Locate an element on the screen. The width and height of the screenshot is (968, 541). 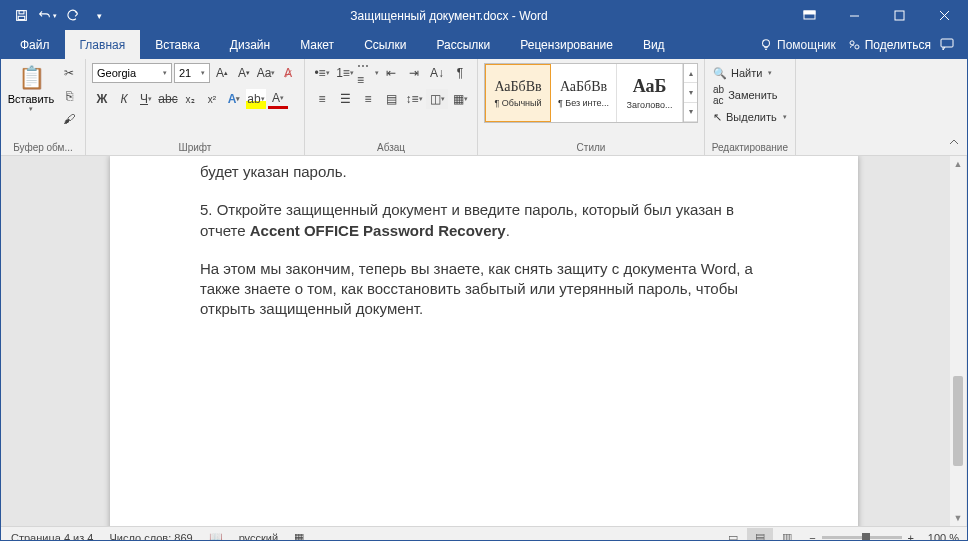
view-print-layout-icon: ▤ is located at coordinates (760, 535).